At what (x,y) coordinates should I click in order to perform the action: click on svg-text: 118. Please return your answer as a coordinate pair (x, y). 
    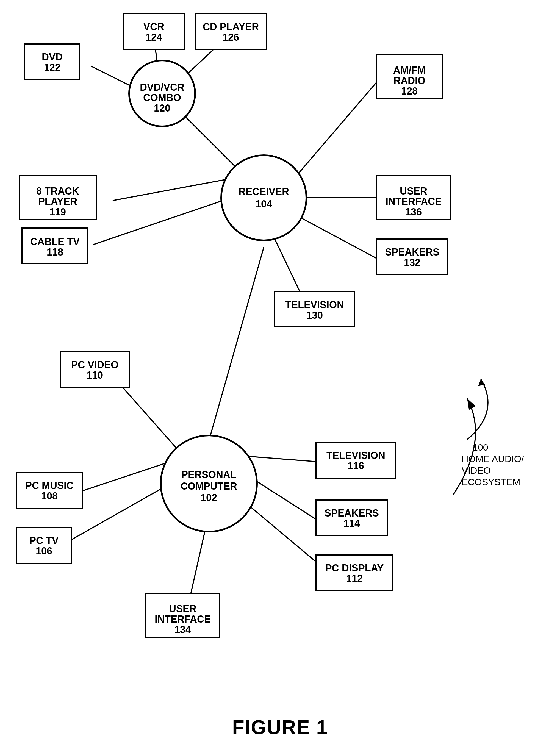
    Looking at the image, I should click on (55, 252).